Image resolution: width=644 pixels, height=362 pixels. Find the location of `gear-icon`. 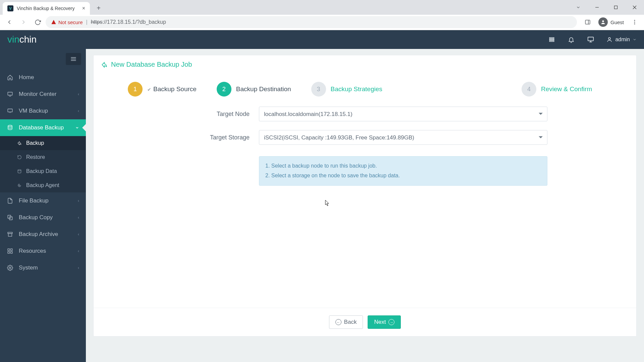

gear-icon is located at coordinates (10, 268).